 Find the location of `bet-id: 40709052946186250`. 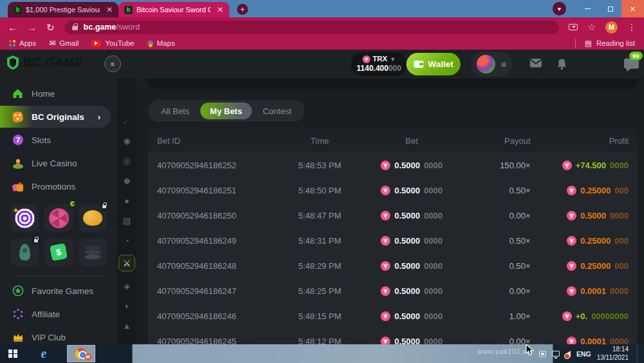

bet-id: 40709052946186250 is located at coordinates (216, 215).